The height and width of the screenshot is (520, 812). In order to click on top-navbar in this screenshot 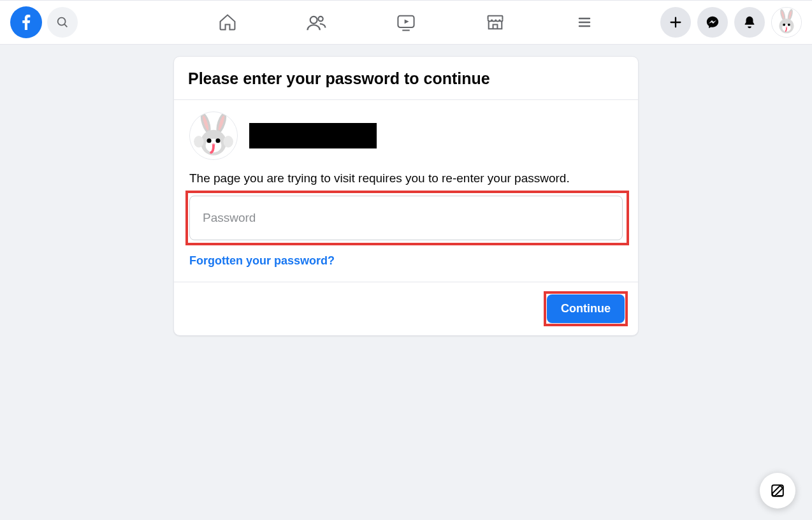, I will do `click(406, 22)`.